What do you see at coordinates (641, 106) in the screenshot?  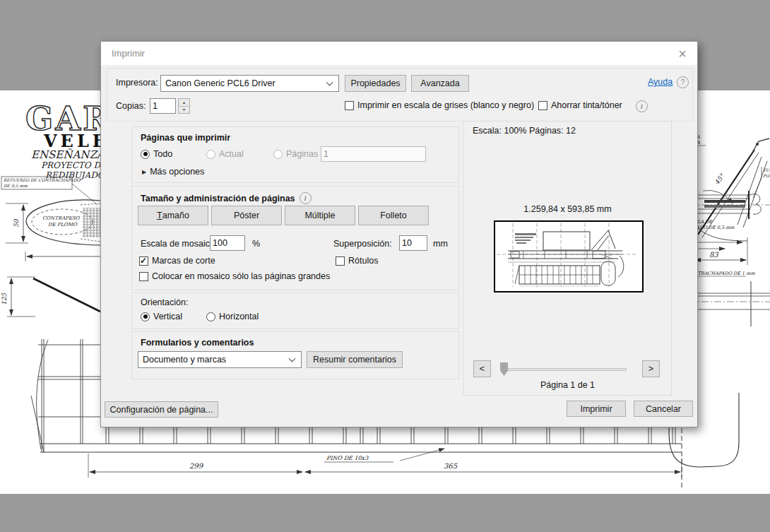 I see `toner-info-icon` at bounding box center [641, 106].